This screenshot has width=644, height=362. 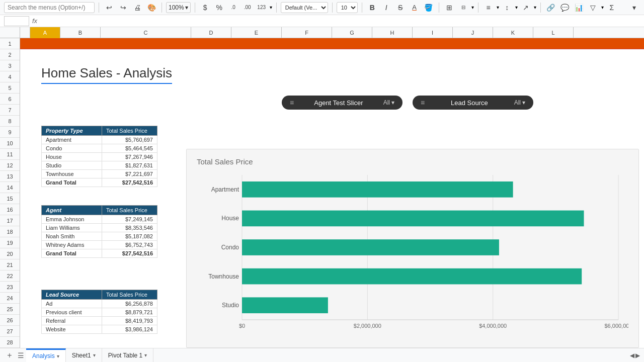 I want to click on row-num-21: 21, so click(x=10, y=265).